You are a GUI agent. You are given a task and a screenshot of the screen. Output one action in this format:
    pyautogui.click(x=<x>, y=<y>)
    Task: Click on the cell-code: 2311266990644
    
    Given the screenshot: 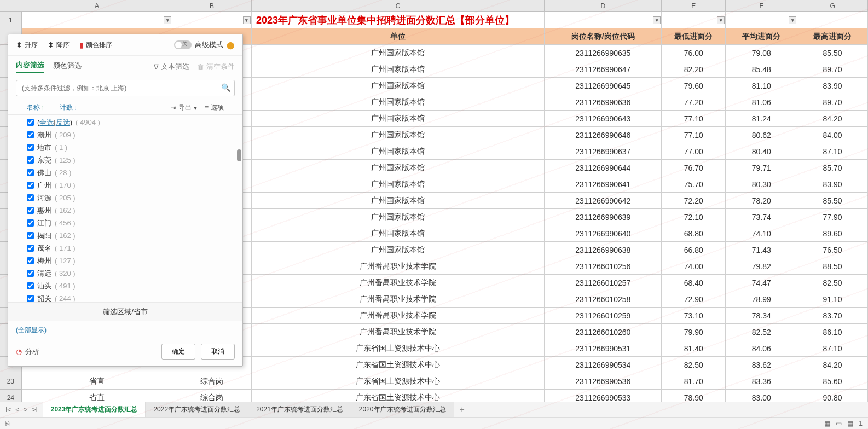 What is the action you would take?
    pyautogui.click(x=603, y=168)
    